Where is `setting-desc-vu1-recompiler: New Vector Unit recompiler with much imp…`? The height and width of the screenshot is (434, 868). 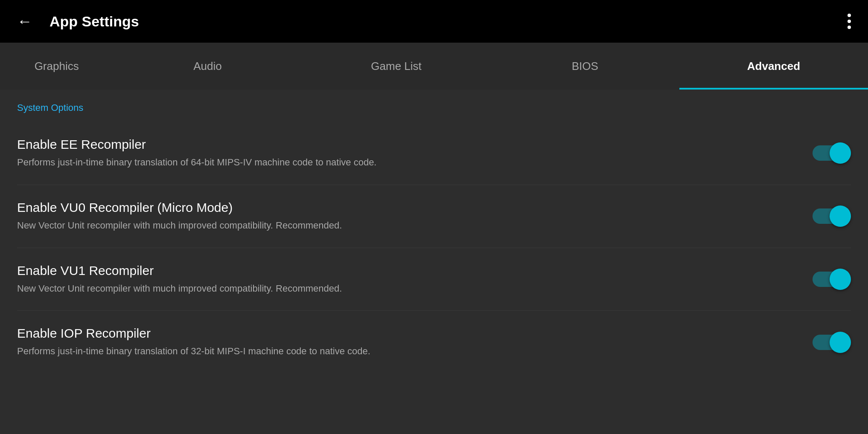
setting-desc-vu1-recompiler: New Vector Unit recompiler with much imp… is located at coordinates (402, 289).